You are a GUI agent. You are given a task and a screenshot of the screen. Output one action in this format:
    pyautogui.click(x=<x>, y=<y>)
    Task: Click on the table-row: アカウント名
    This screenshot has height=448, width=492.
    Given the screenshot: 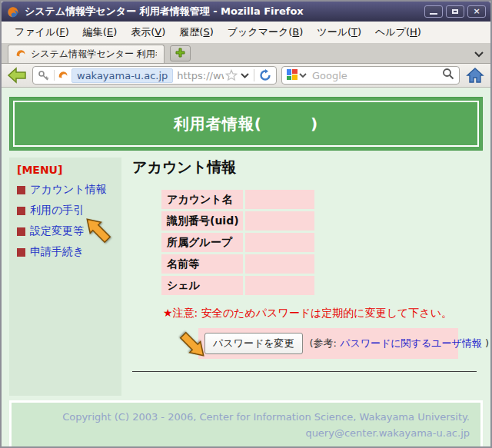 What is the action you would take?
    pyautogui.click(x=322, y=200)
    